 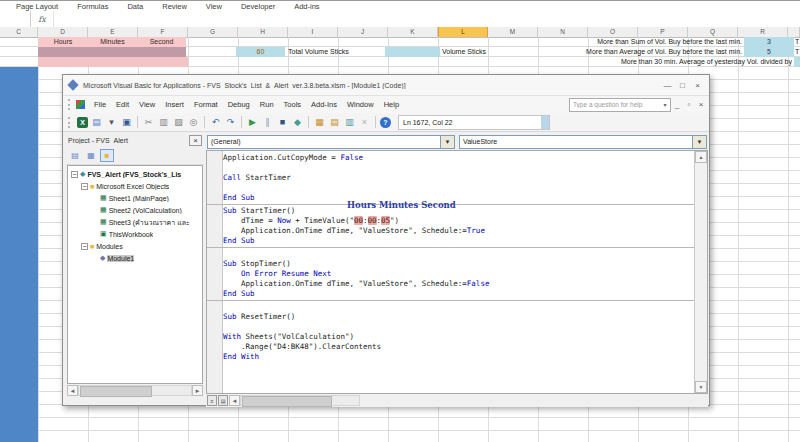 What do you see at coordinates (239, 104) in the screenshot?
I see `menu-debug: Debug` at bounding box center [239, 104].